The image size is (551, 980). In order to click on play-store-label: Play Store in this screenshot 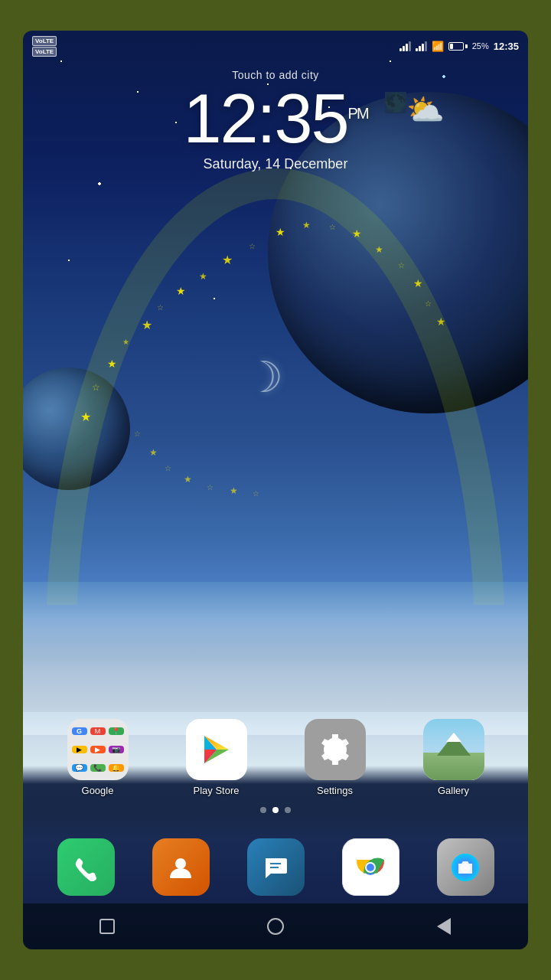, I will do `click(217, 790)`.